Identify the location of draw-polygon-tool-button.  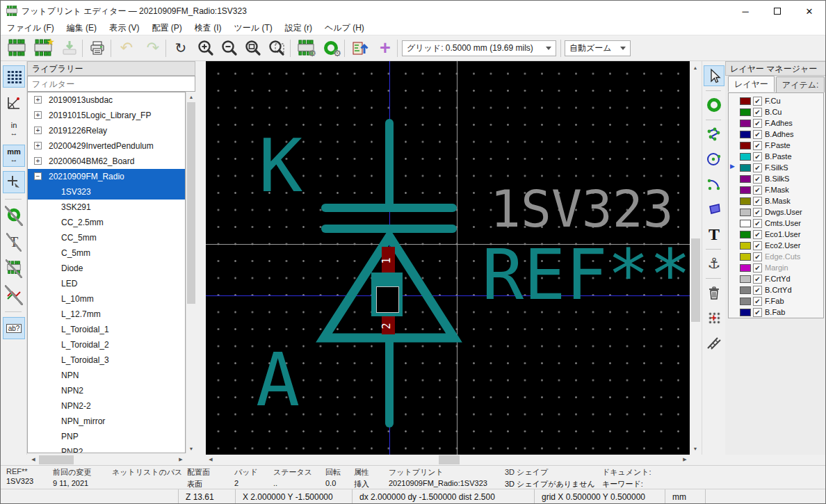
(714, 209).